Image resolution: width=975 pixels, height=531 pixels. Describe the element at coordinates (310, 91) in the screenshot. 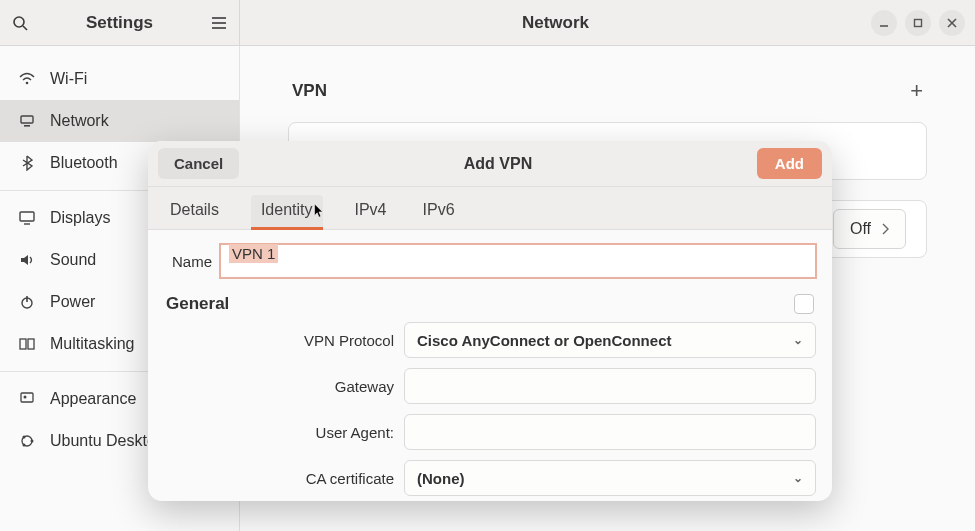

I see `vpn-heading: VPN` at that location.